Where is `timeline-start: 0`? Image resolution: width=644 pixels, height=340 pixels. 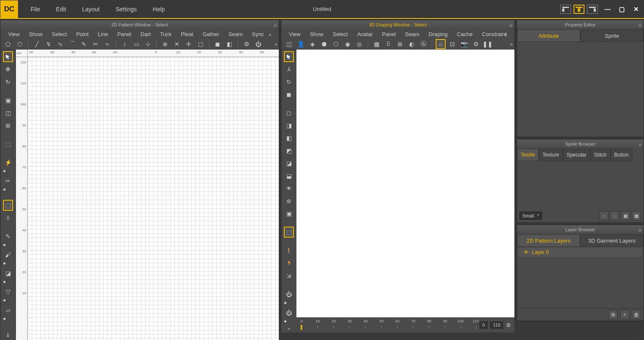
timeline-start: 0 is located at coordinates (484, 325).